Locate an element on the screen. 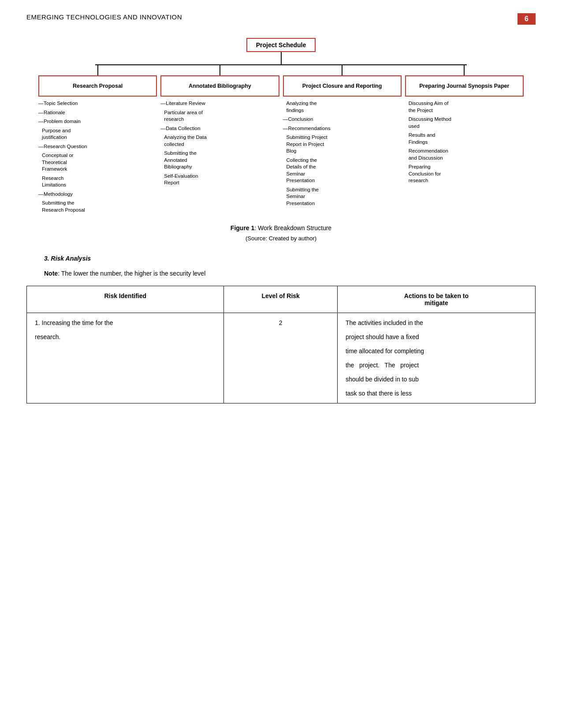 The height and width of the screenshot is (728, 562). list-item: Data Collection is located at coordinates (220, 129).